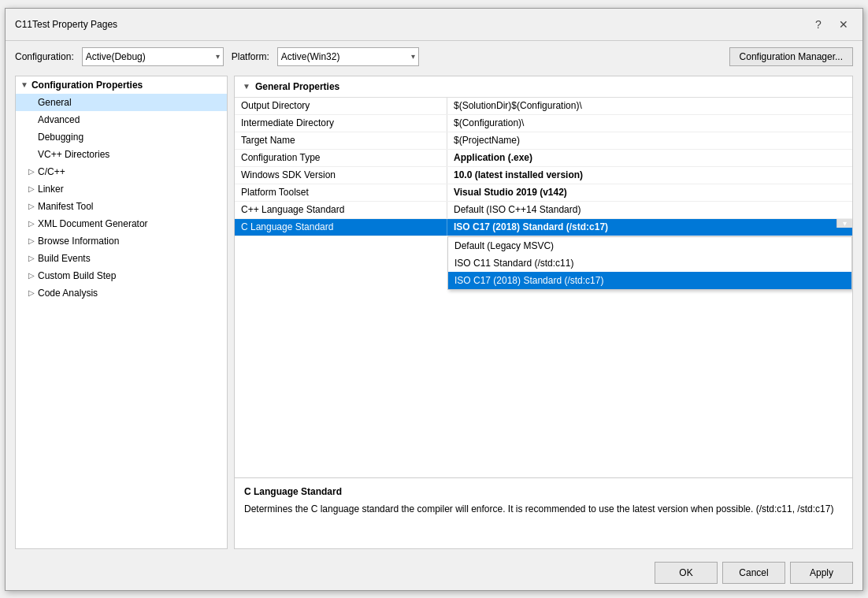  What do you see at coordinates (543, 158) in the screenshot?
I see `prop-row-config-type: Configuration Type Application (.exe)` at bounding box center [543, 158].